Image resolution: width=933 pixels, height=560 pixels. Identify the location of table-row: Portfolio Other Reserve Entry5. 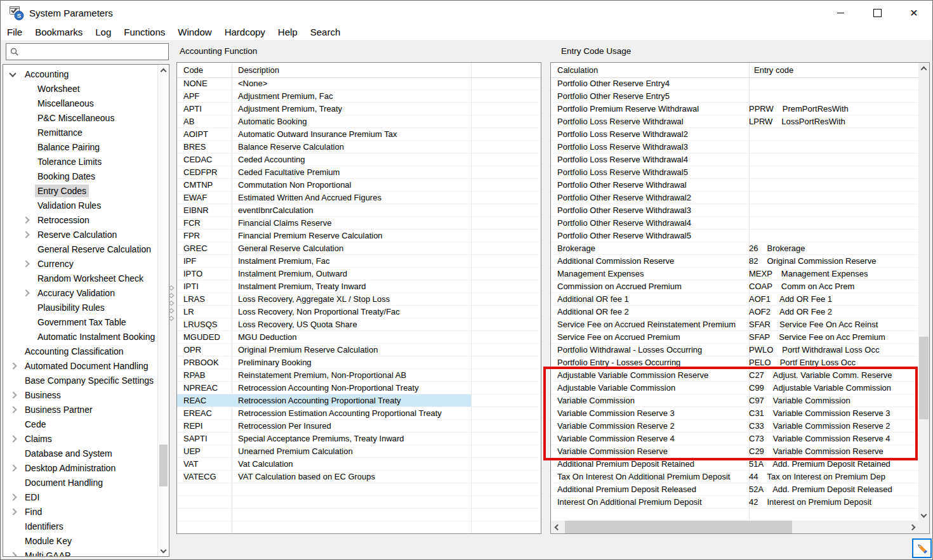
(734, 96).